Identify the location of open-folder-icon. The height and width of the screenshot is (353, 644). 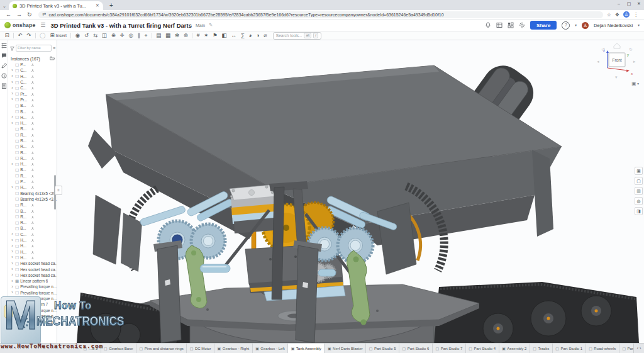
(52, 59).